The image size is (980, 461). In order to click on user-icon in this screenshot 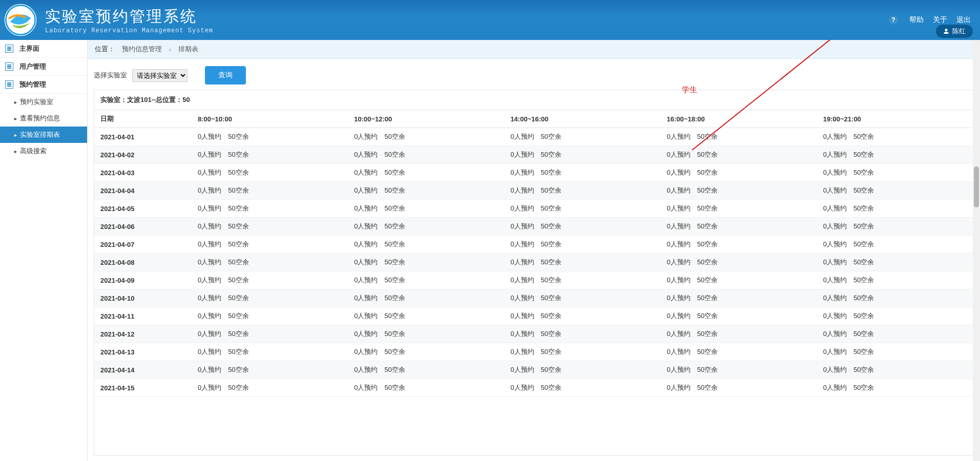, I will do `click(946, 31)`.